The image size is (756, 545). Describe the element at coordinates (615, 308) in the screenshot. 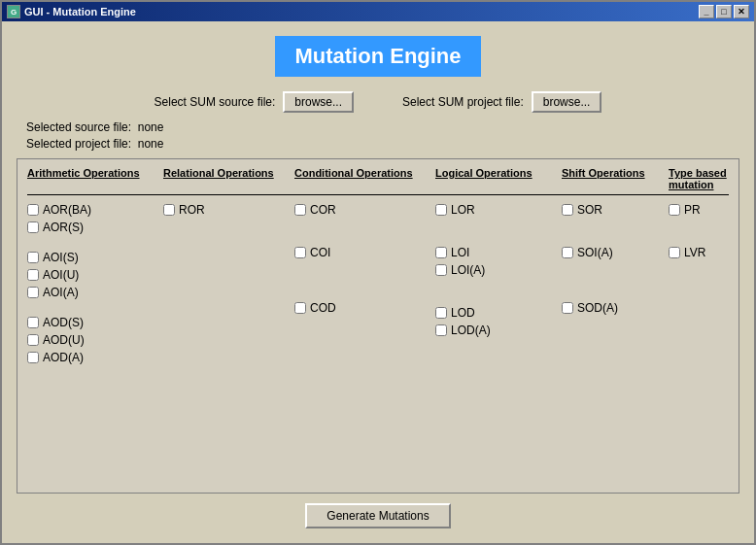

I see `list-item: SOD(A)` at that location.